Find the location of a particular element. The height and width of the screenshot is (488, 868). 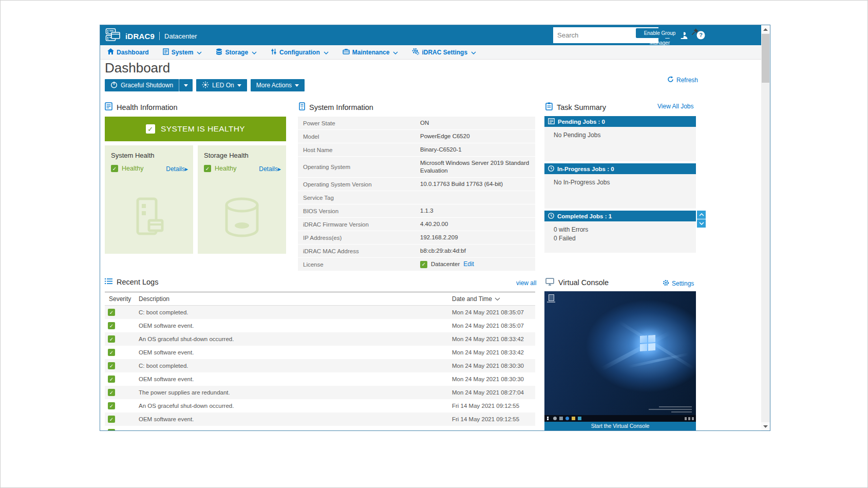

log-datetime: Fri 14 May 2021 09:12:55 is located at coordinates (486, 406).